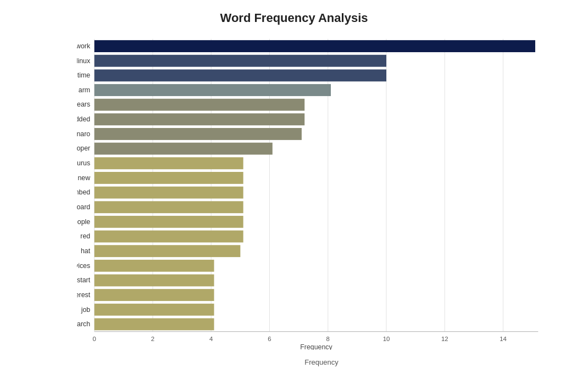 This screenshot has height=385, width=588. I want to click on x-tick-label: 10, so click(387, 339).